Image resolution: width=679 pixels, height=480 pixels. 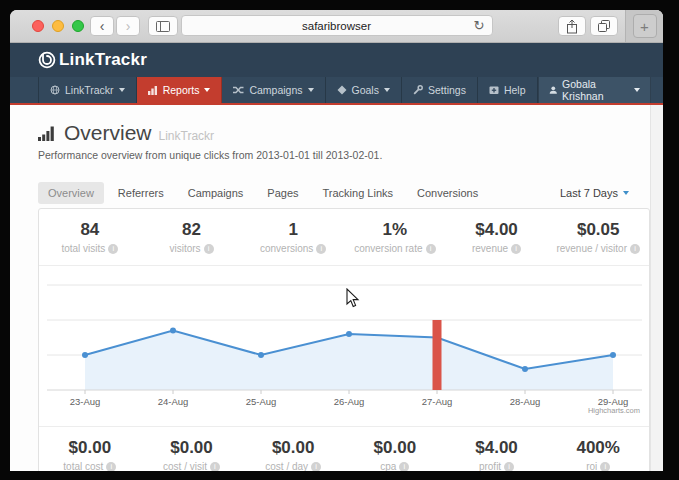 What do you see at coordinates (480, 26) in the screenshot?
I see `reload-icon: ↻` at bounding box center [480, 26].